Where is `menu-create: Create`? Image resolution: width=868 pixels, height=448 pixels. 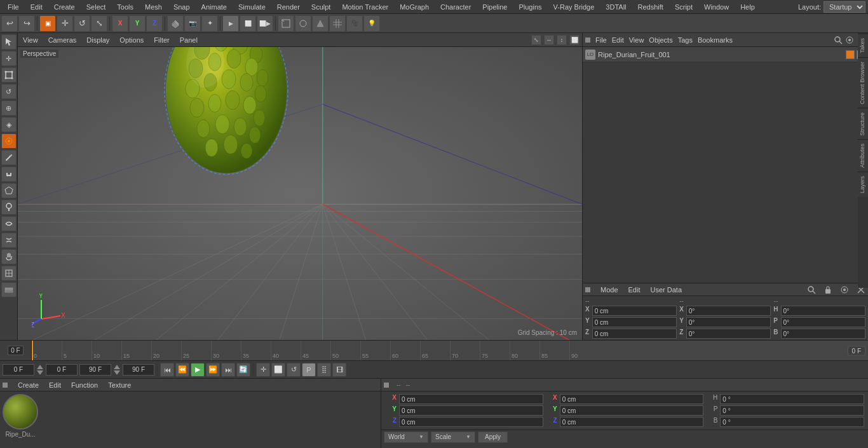
menu-create: Create is located at coordinates (65, 7).